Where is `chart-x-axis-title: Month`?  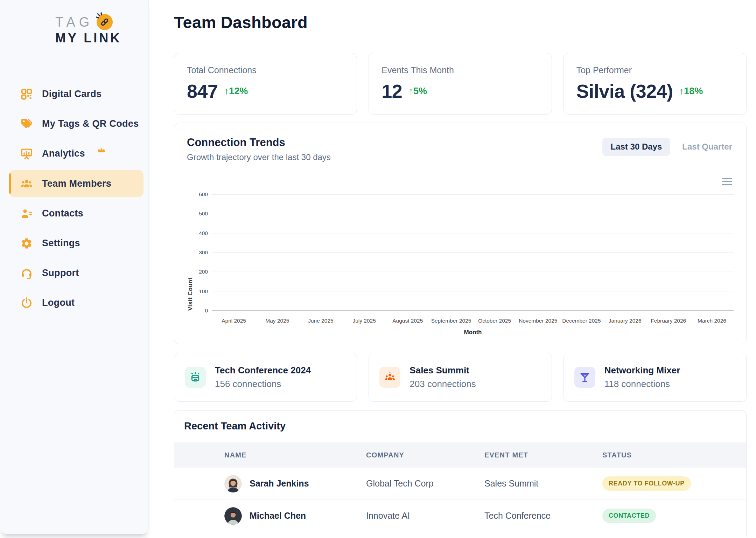
chart-x-axis-title: Month is located at coordinates (473, 332).